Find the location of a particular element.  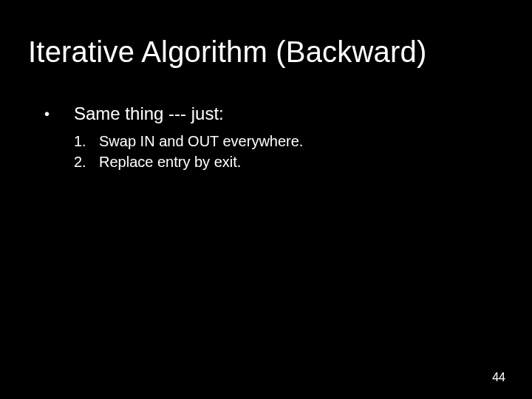

page-number: 44 is located at coordinates (499, 378).